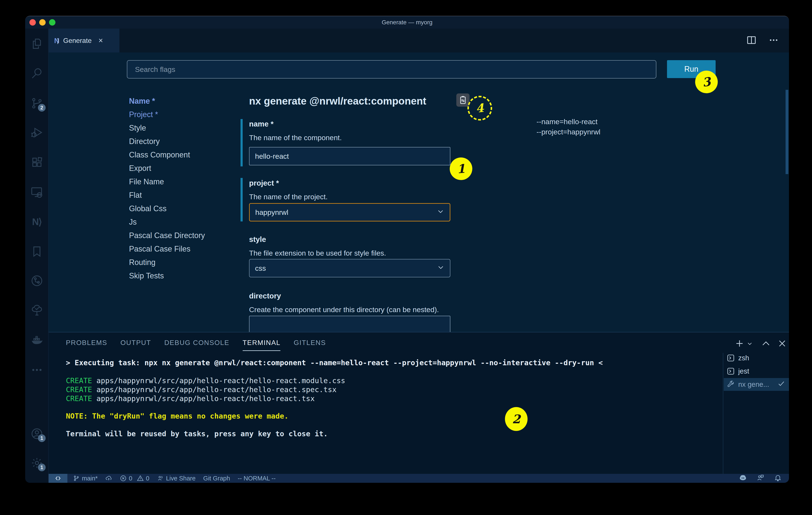  I want to click on panel-tab-terminal: TERMINAL, so click(262, 343).